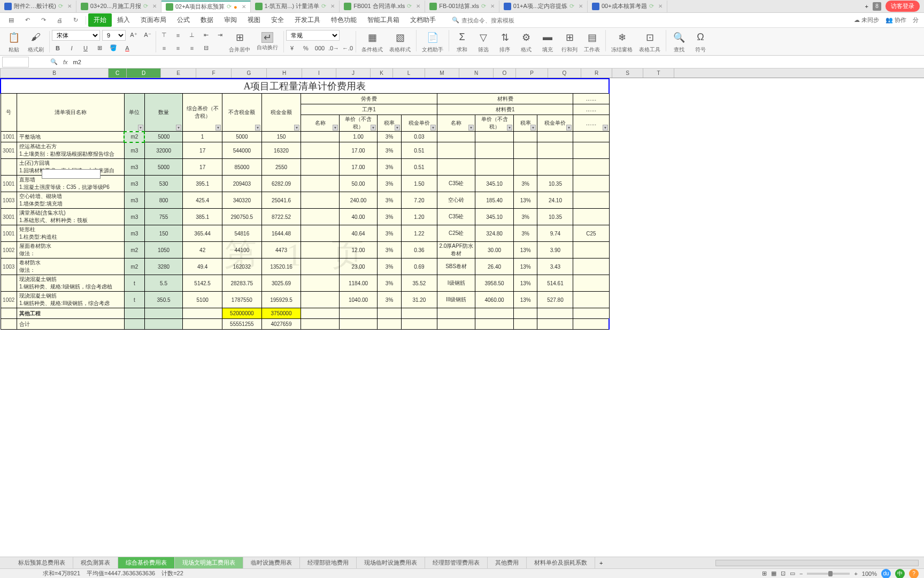 The height and width of the screenshot is (578, 924). Describe the element at coordinates (36, 37) in the screenshot. I see `format-brush-icon: 🖌` at that location.